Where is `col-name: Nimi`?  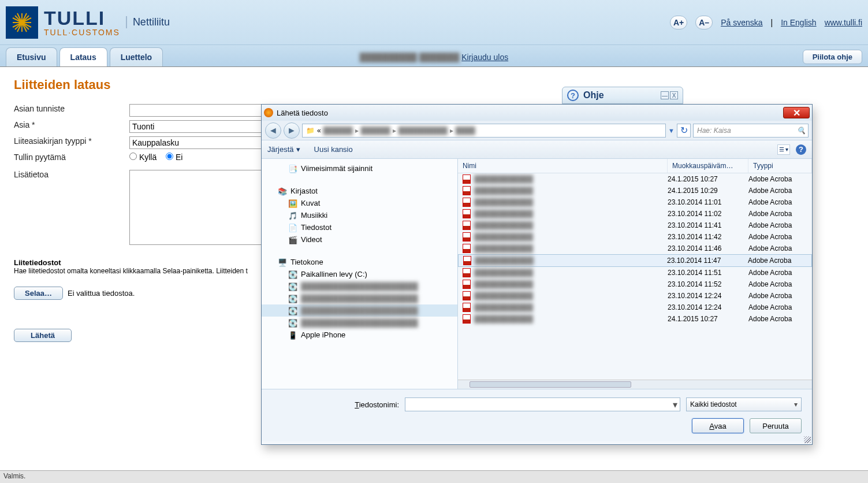
col-name: Nimi is located at coordinates (562, 166).